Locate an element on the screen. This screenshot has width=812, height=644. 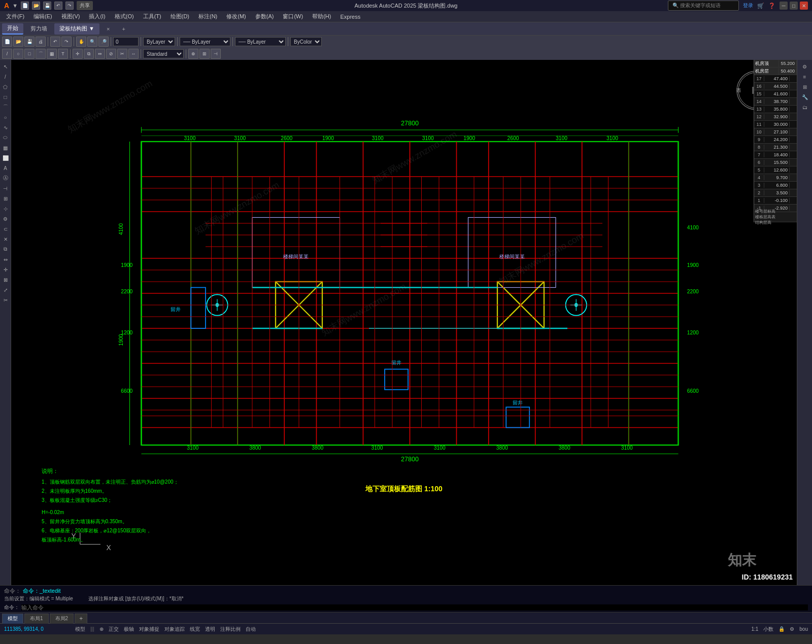
linetype-select: ── ByLayer is located at coordinates (205, 42).